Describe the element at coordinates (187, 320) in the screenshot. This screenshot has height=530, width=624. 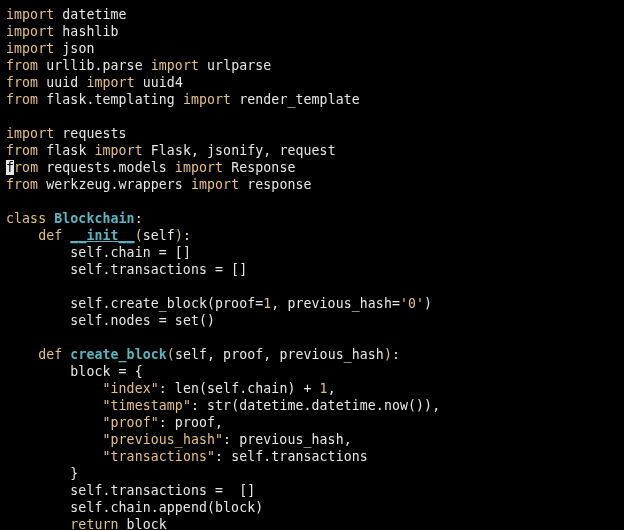
I see `token-mod: set` at that location.